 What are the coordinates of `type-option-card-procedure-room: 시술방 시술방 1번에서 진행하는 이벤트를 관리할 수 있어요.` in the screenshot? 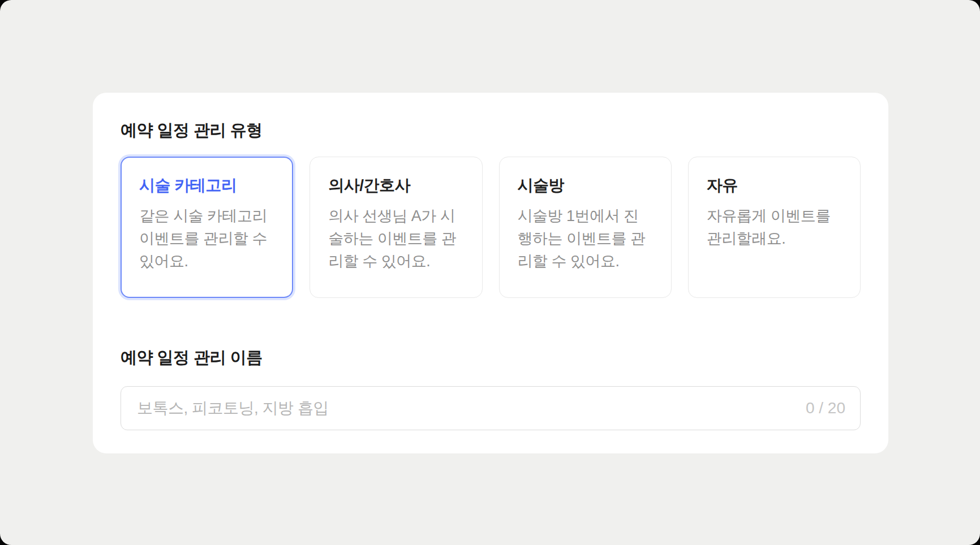 It's located at (585, 227).